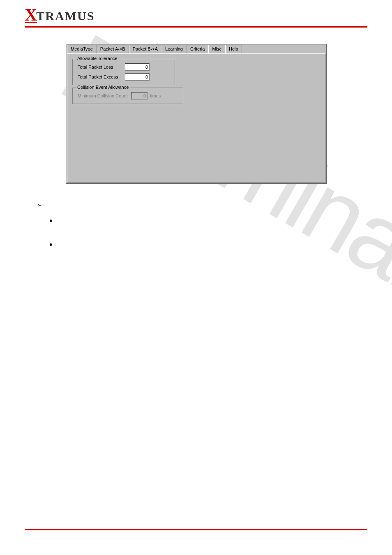 The width and height of the screenshot is (392, 555). Describe the element at coordinates (31, 16) in the screenshot. I see `logo-x-letter: X` at that location.